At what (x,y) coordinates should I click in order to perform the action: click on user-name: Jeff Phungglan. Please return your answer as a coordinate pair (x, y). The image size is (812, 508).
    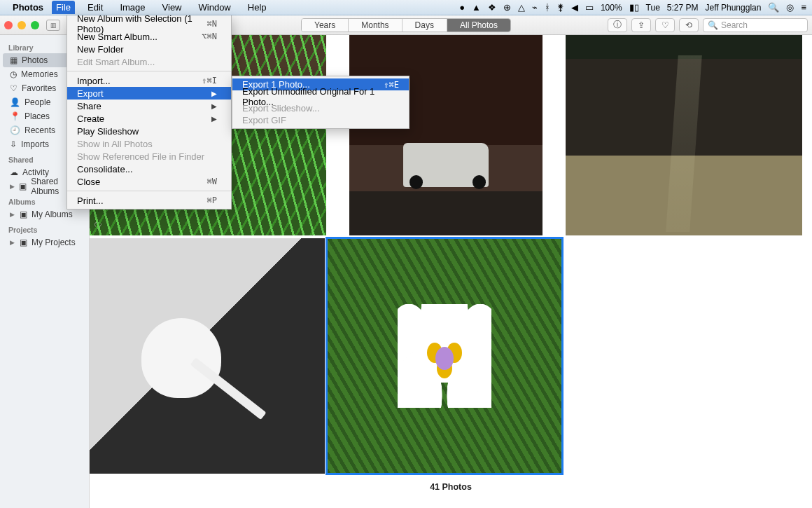
    Looking at the image, I should click on (734, 8).